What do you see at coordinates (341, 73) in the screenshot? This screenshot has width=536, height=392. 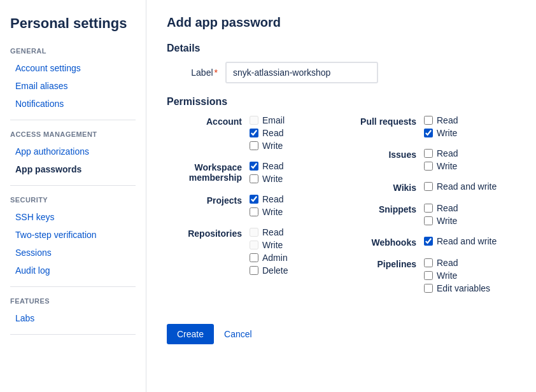 I see `label-row: Label*` at bounding box center [341, 73].